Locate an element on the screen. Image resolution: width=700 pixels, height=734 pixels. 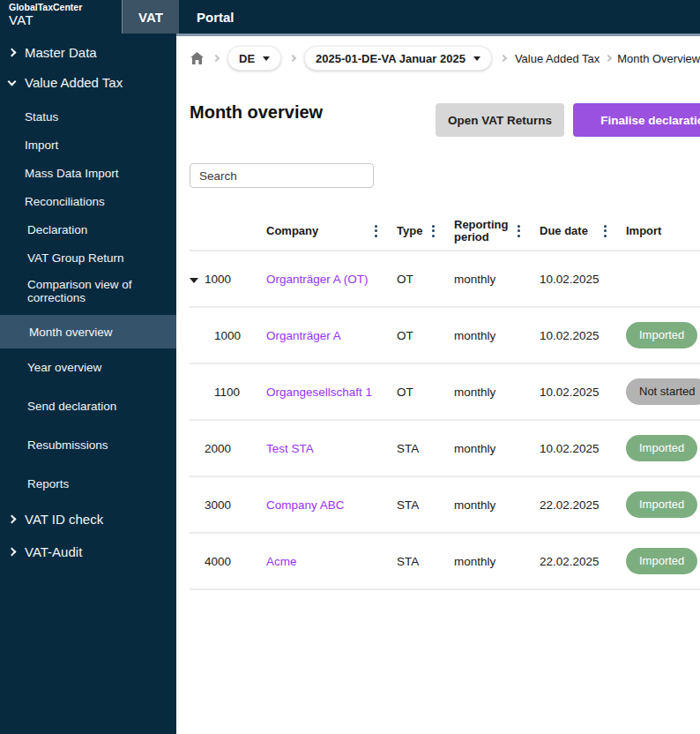
table-row: 1100 Organgesellschaft 1 OT monthly 10.0… is located at coordinates (444, 393).